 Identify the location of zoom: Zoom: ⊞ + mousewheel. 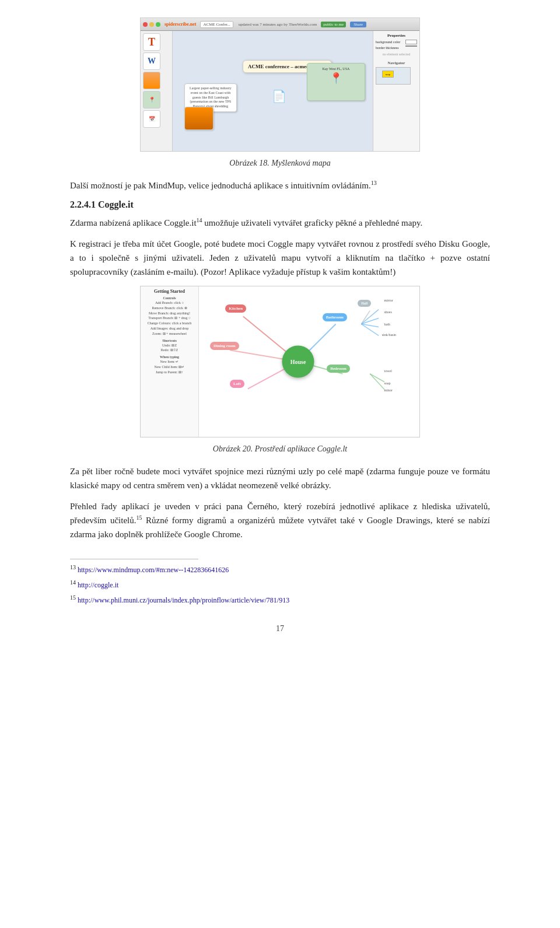
(169, 334).